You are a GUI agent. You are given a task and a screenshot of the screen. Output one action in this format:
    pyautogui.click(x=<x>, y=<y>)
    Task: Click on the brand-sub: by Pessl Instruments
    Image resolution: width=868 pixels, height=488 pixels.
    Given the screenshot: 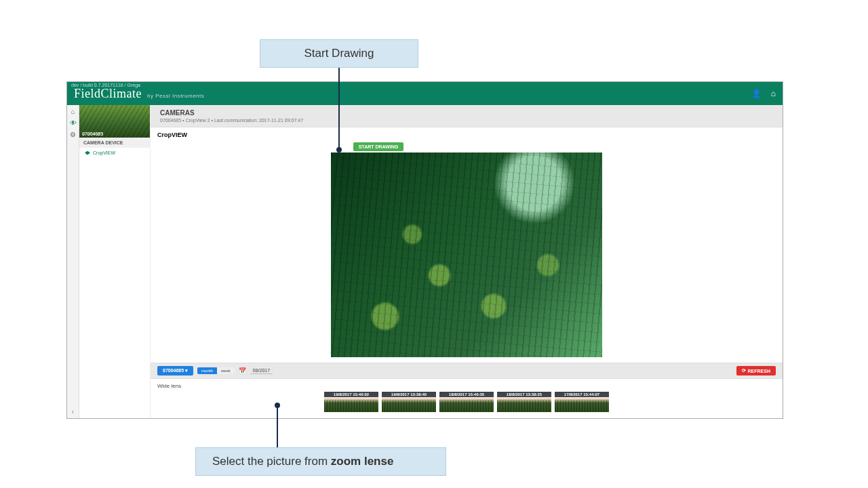 What is the action you would take?
    pyautogui.click(x=176, y=96)
    